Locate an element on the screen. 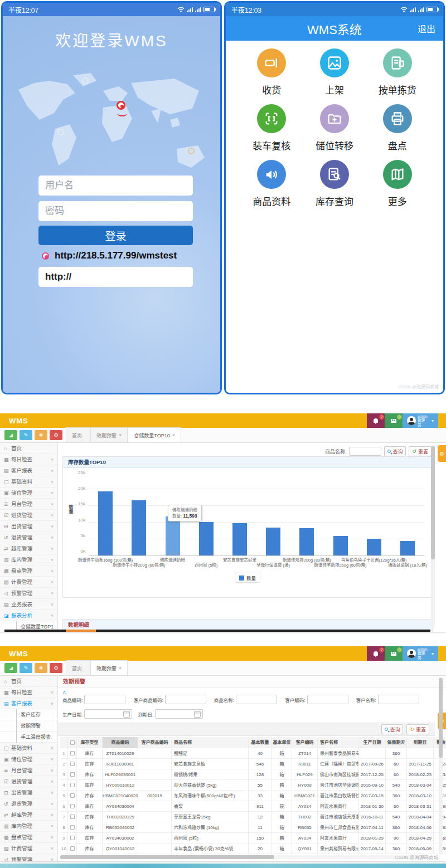 The image size is (446, 868). admin-menu: admin管理员... ▾ is located at coordinates (420, 421).